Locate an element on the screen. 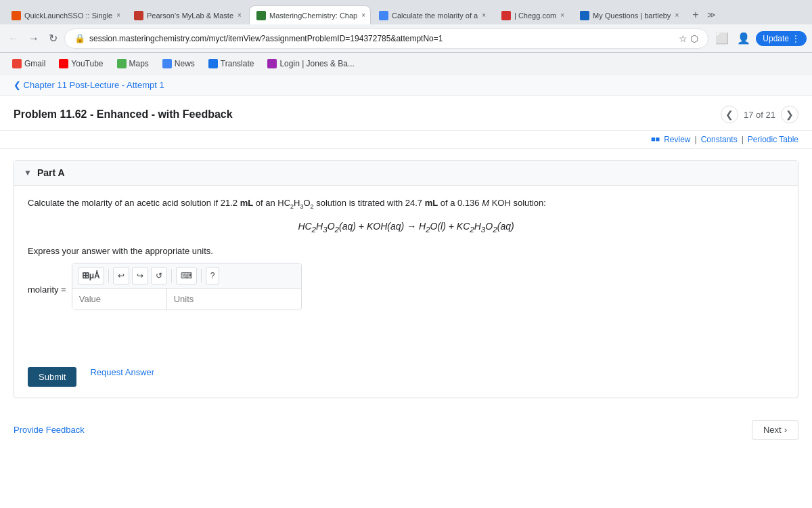  part-header-a: ▼ Part A is located at coordinates (406, 173).